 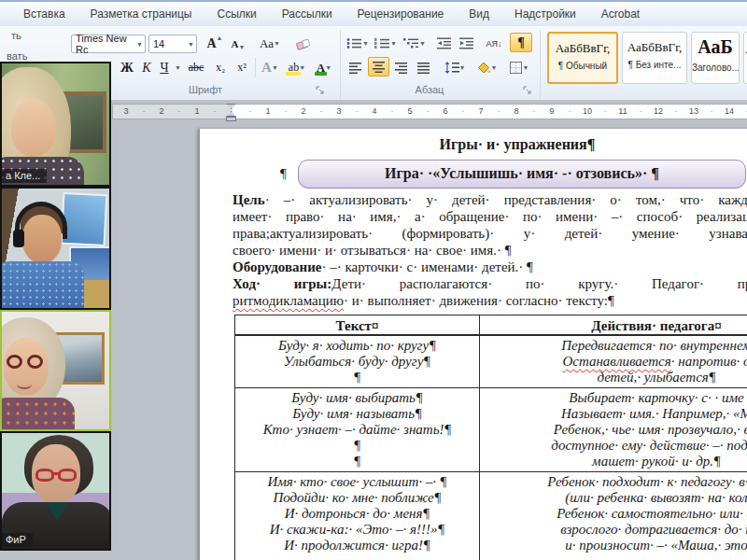 What do you see at coordinates (489, 217) in the screenshot?
I see `text-run: имеет· право· на· имя,· а· обращение· по…` at bounding box center [489, 217].